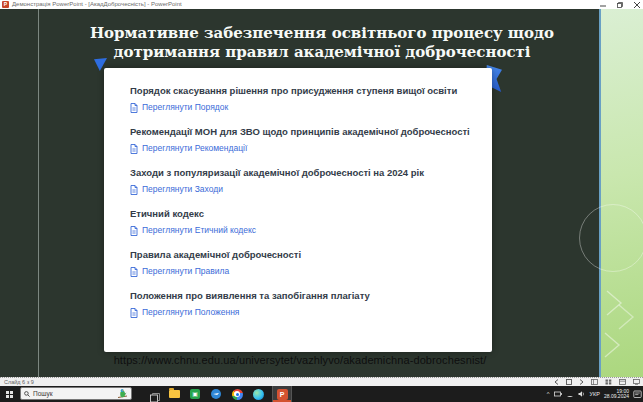 The width and height of the screenshot is (643, 402). Describe the element at coordinates (306, 272) in the screenshot. I see `document-link: Переглянути Правила` at that location.